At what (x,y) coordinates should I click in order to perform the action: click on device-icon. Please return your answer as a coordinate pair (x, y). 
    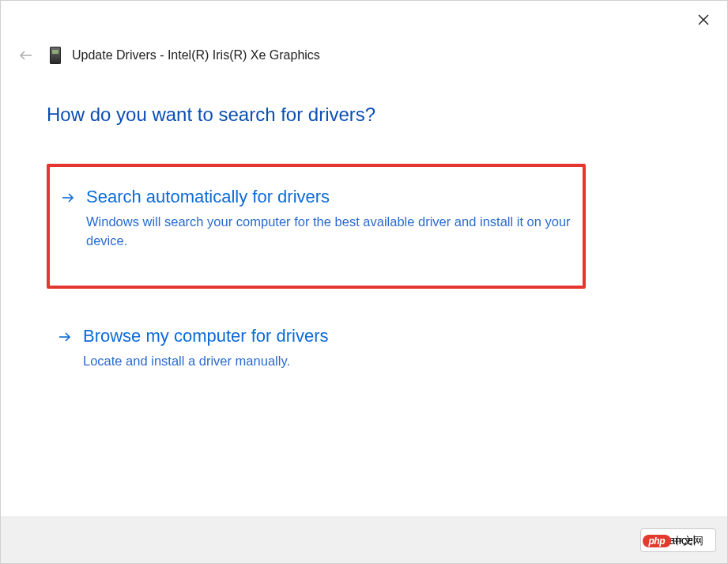
    Looking at the image, I should click on (55, 55).